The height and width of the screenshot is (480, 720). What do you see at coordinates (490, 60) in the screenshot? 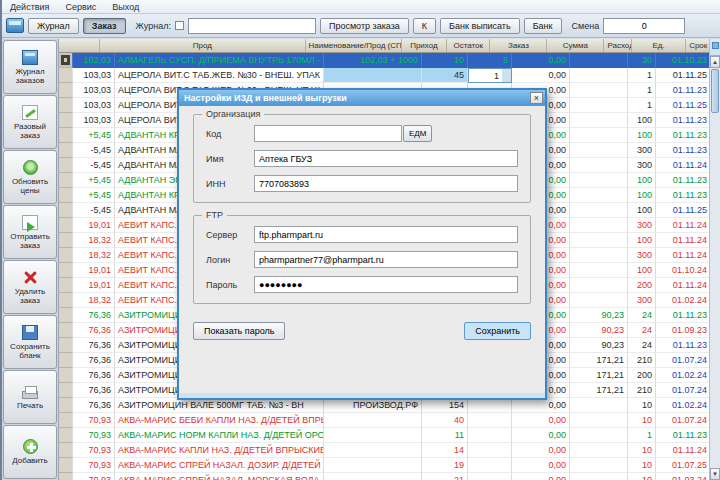
I see `cell-zakaz: 5` at bounding box center [490, 60].